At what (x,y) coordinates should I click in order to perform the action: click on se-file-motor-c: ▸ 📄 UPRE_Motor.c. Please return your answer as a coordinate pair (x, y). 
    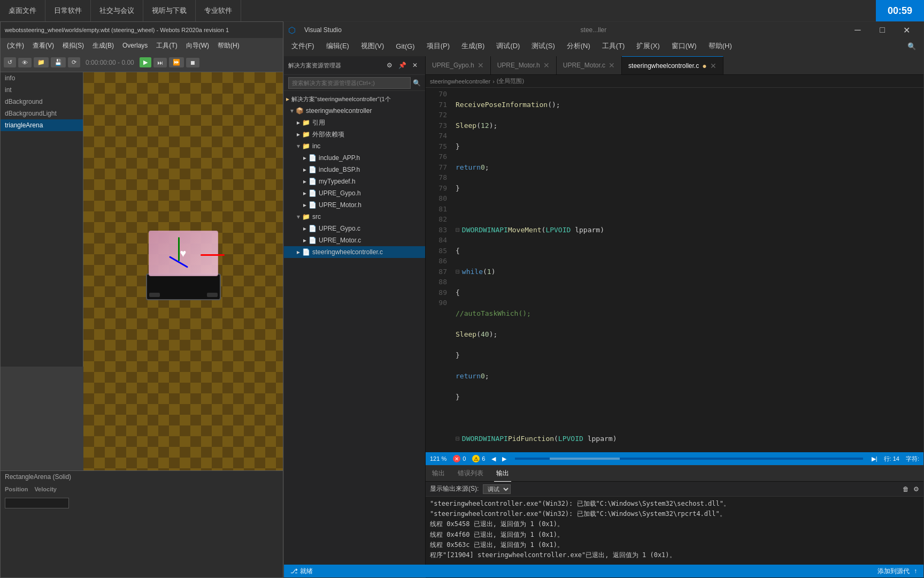
    Looking at the image, I should click on (355, 240).